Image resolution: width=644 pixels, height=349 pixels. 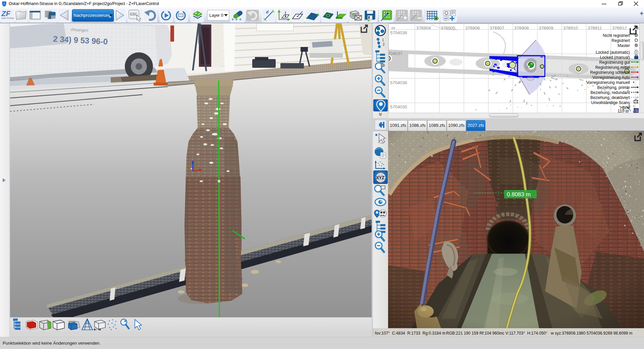 What do you see at coordinates (398, 83) in the screenshot?
I see `svg-text: 5704036` at bounding box center [398, 83].